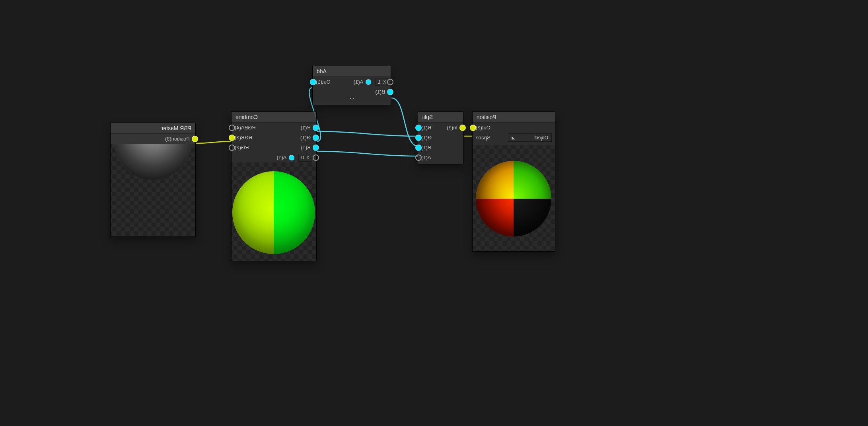 The width and height of the screenshot is (868, 426). Describe the element at coordinates (530, 138) in the screenshot. I see `space-dropdown: Object ◢` at that location.